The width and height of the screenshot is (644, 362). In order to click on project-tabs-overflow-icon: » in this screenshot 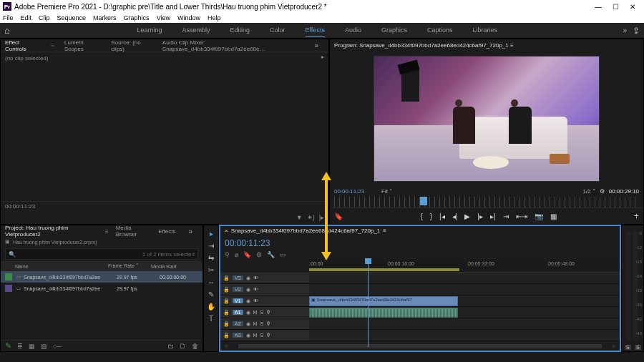, I will do `click(190, 232)`.